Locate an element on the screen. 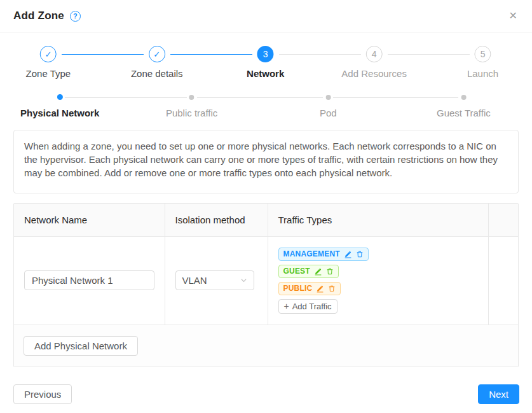  substep-guest-traffic: Guest Traffic is located at coordinates (464, 107).